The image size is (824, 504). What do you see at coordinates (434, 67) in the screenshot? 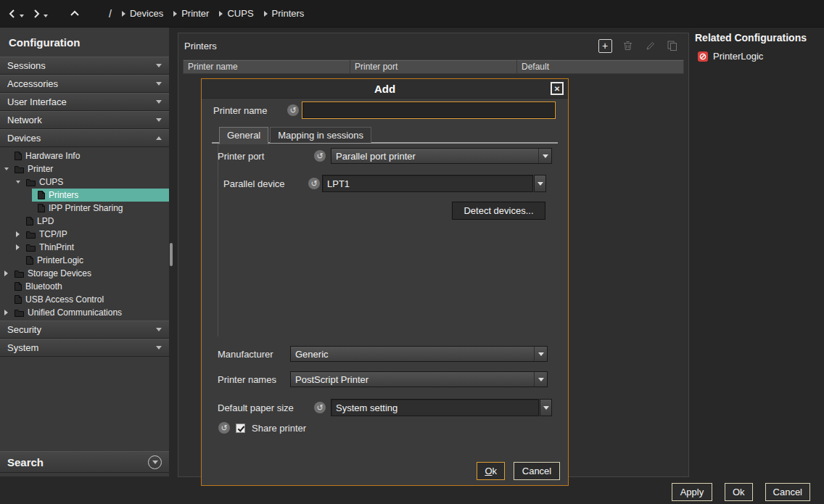
I see `column-header-printer-port: Printer port` at bounding box center [434, 67].